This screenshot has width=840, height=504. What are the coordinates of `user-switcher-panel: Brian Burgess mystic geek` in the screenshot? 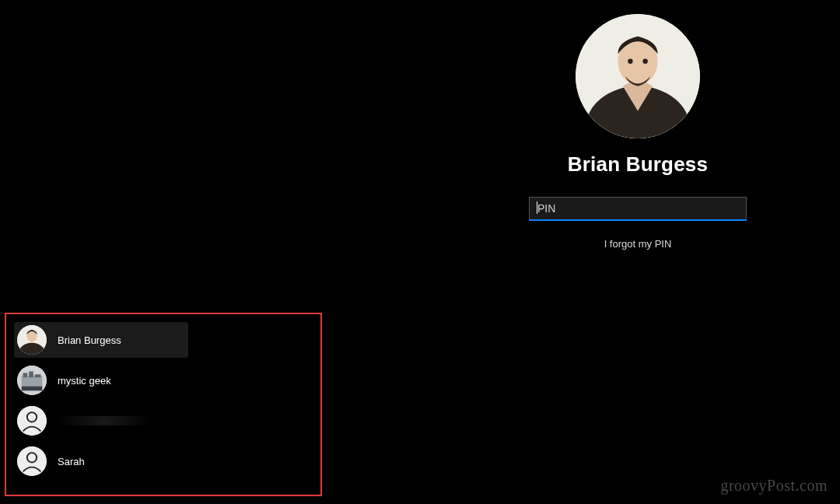 It's located at (163, 404).